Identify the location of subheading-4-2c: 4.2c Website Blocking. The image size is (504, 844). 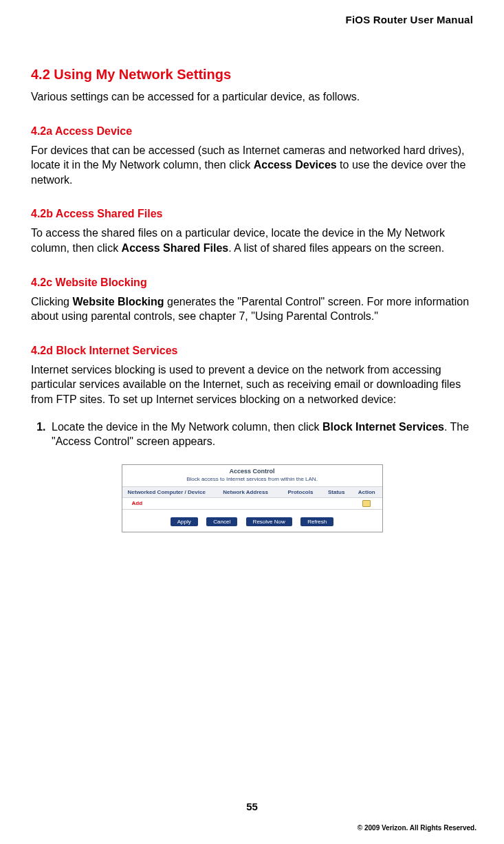
(252, 283).